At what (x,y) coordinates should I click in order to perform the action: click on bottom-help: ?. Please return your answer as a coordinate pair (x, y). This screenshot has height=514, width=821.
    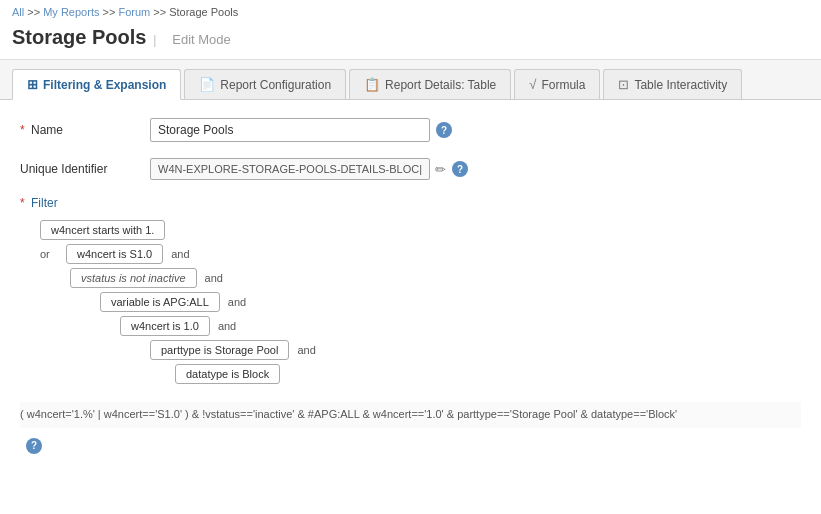
    Looking at the image, I should click on (410, 446).